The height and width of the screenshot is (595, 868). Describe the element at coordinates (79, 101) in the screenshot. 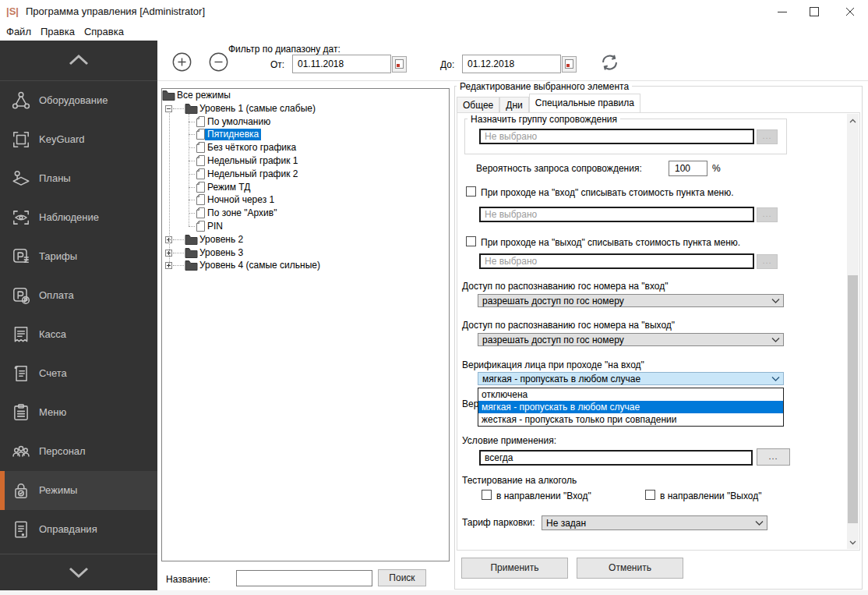

I see `sidebar-item-equipment: Оборудование` at that location.